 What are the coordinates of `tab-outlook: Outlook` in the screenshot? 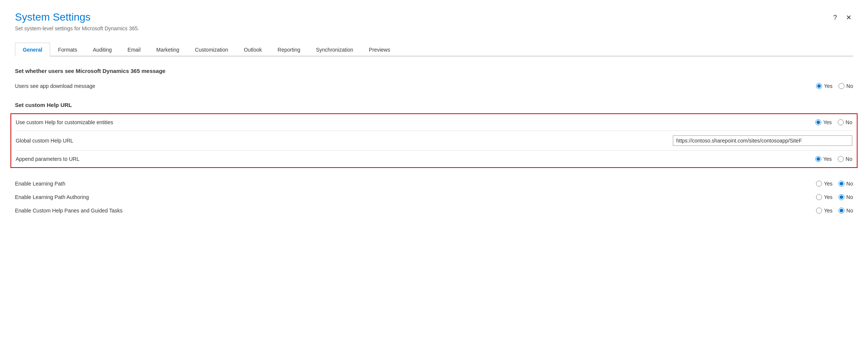 It's located at (253, 49).